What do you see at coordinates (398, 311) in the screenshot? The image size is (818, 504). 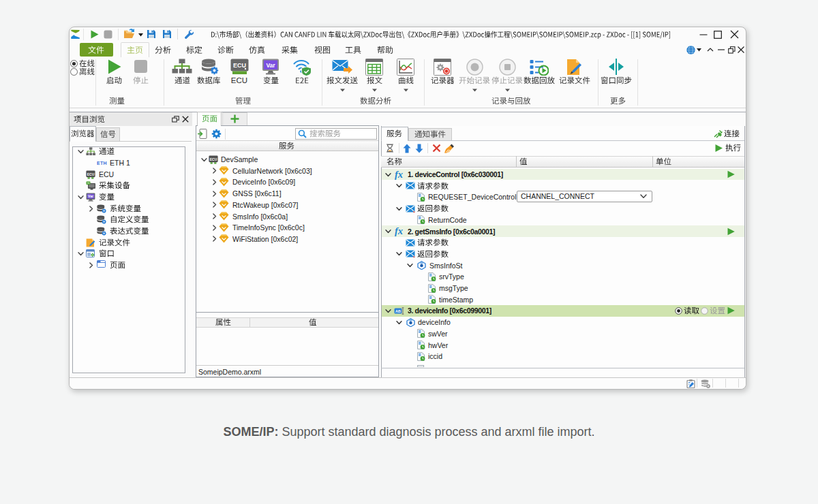 I see `svg-text: AB` at bounding box center [398, 311].